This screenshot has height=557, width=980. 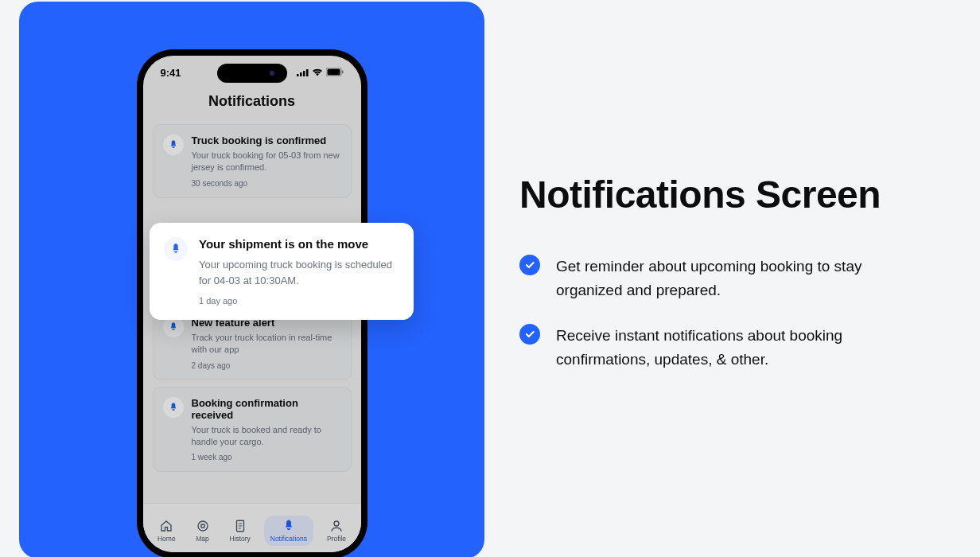 I want to click on wifi-icon, so click(x=317, y=73).